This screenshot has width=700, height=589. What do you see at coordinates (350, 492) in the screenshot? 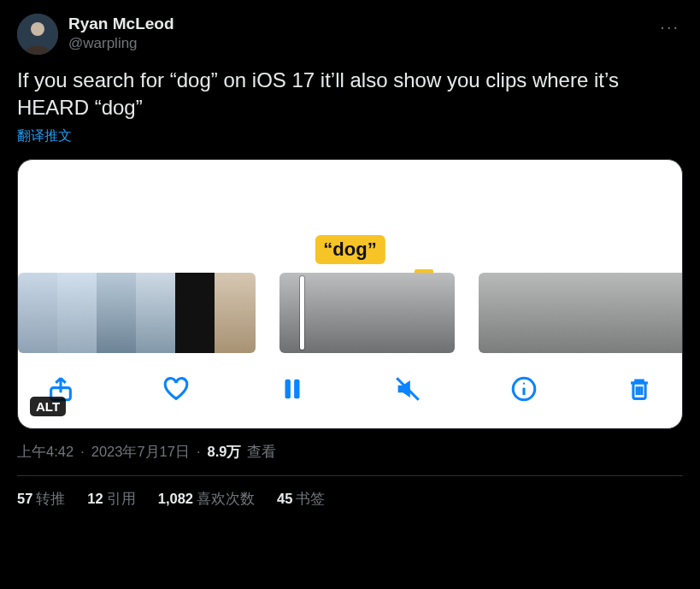
I see `stats-row: 57转推 12引用 1,082喜欢次数 45书签` at bounding box center [350, 492].